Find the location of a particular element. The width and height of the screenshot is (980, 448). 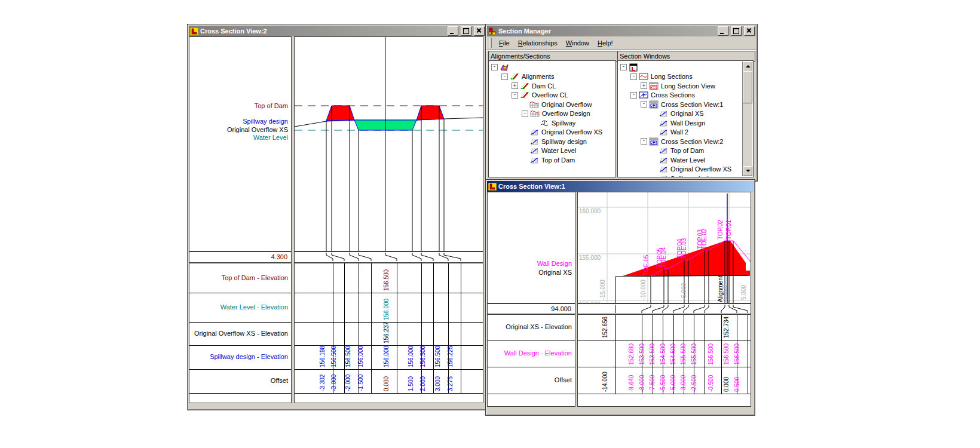

tree-item-long-sections: -Long Sections is located at coordinates (662, 76).